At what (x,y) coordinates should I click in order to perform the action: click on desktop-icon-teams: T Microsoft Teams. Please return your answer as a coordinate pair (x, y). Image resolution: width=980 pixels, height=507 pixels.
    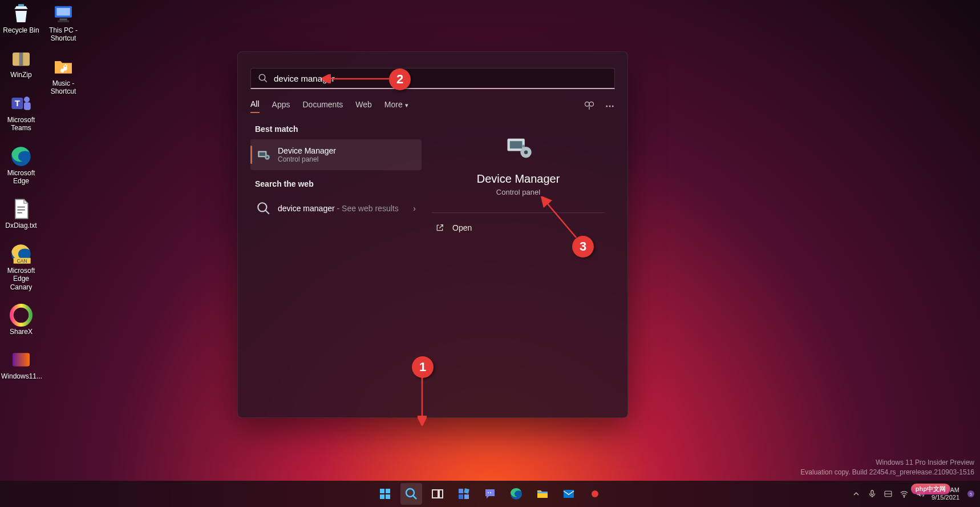
    Looking at the image, I should click on (21, 112).